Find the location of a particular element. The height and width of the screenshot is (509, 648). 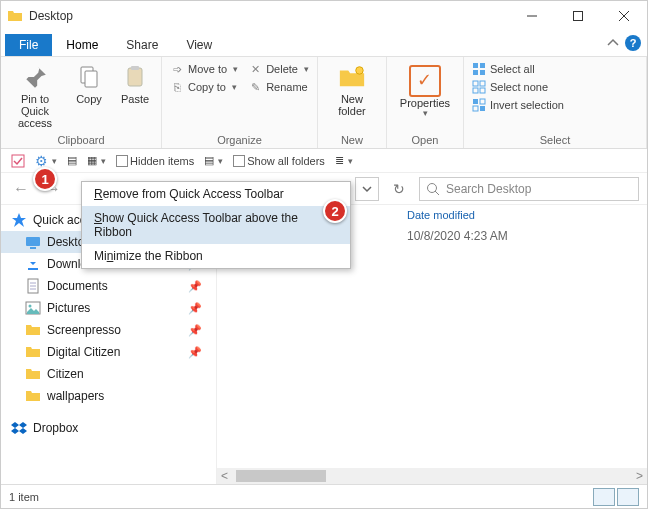

select-all-icon is located at coordinates (479, 69).